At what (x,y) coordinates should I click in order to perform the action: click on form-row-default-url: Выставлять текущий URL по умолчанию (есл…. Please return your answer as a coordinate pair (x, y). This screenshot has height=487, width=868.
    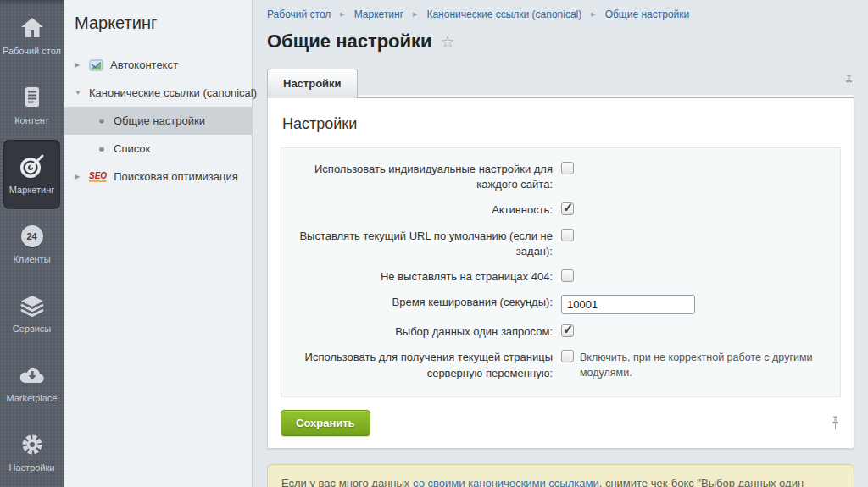
    Looking at the image, I should click on (561, 244).